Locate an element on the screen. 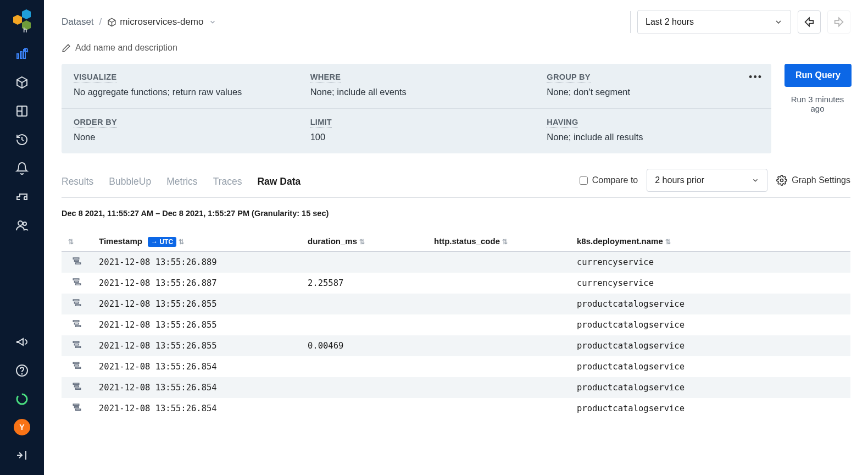 The height and width of the screenshot is (475, 868). divider is located at coordinates (631, 22).